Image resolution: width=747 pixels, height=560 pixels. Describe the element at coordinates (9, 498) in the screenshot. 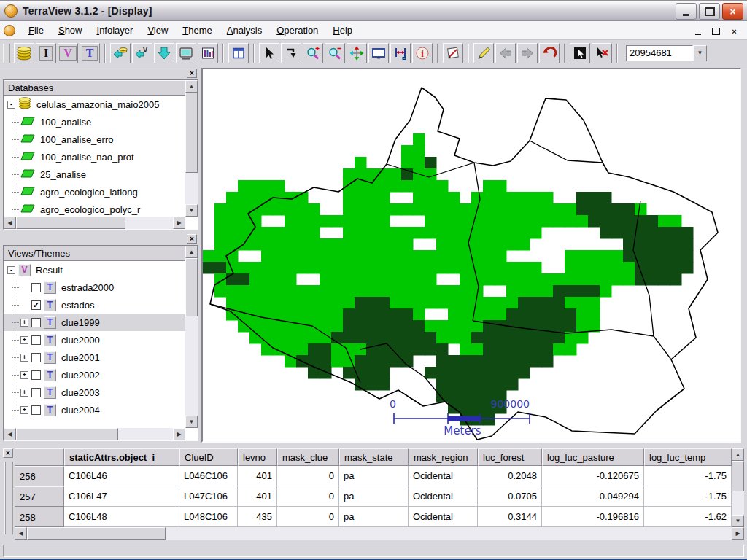

I see `grid-panel-grip` at that location.